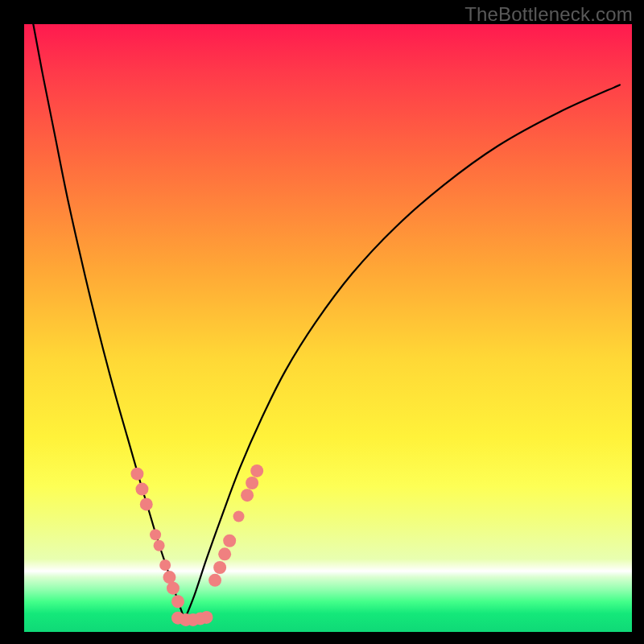 The height and width of the screenshot is (644, 644). I want to click on marker-layer, so click(196, 546).